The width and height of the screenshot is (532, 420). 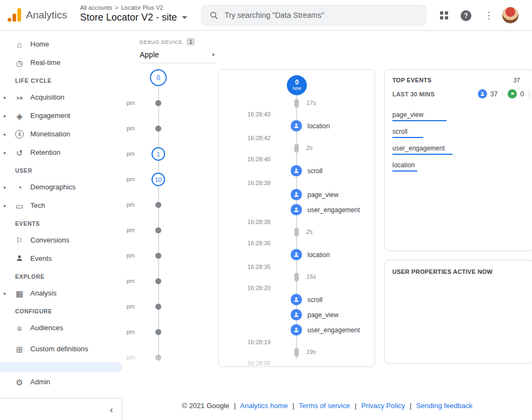 What do you see at coordinates (456, 149) in the screenshot?
I see `top-event-item: user_engagement` at bounding box center [456, 149].